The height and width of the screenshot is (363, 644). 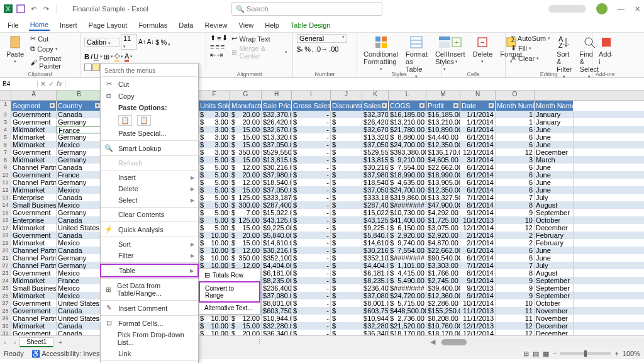 What do you see at coordinates (381, 53) in the screenshot?
I see `cond-format-button: Conditional Formatting▾` at bounding box center [381, 53].